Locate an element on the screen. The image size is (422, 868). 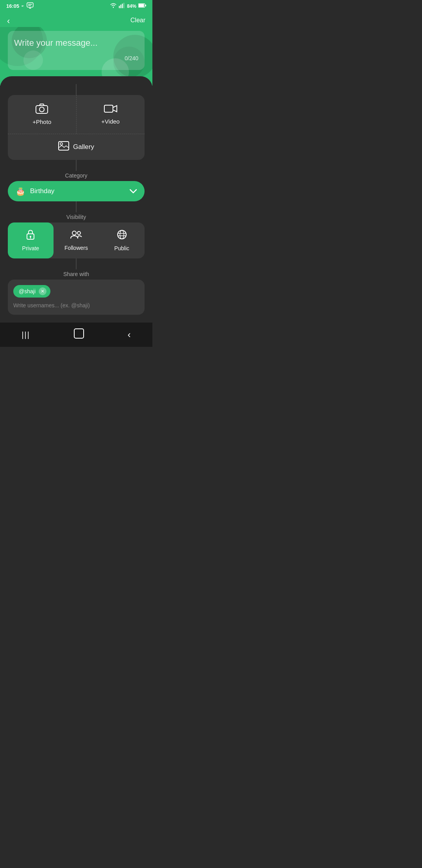
header: ‹ Clear is located at coordinates (76, 20).